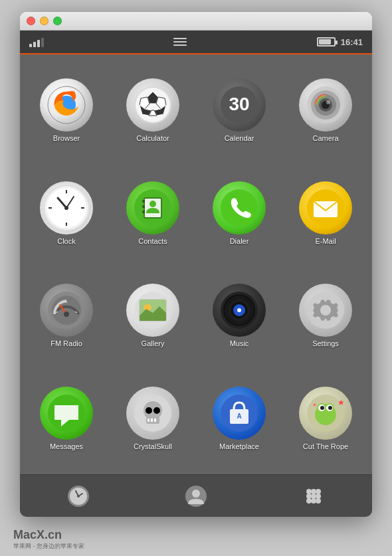  I want to click on camera-icon, so click(326, 105).